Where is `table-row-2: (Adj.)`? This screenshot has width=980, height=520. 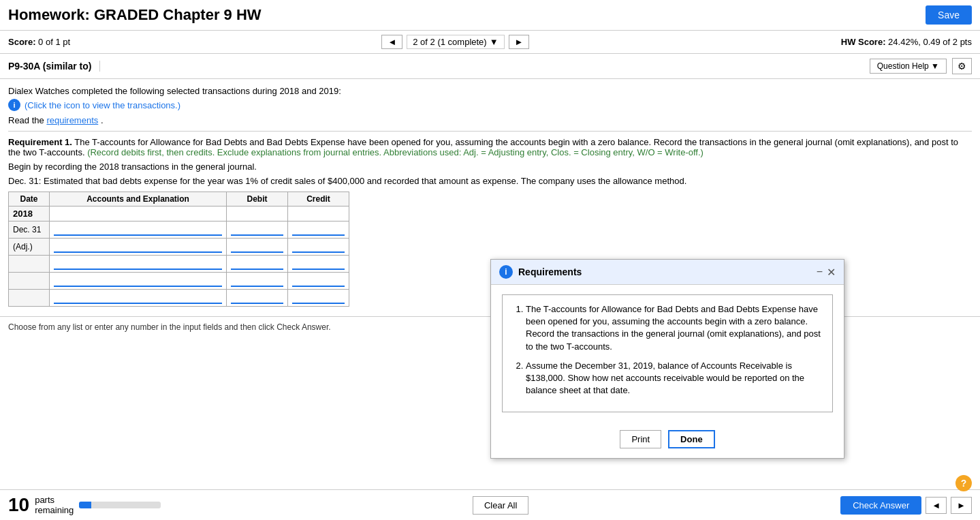 table-row-2: (Adj.) is located at coordinates (179, 247).